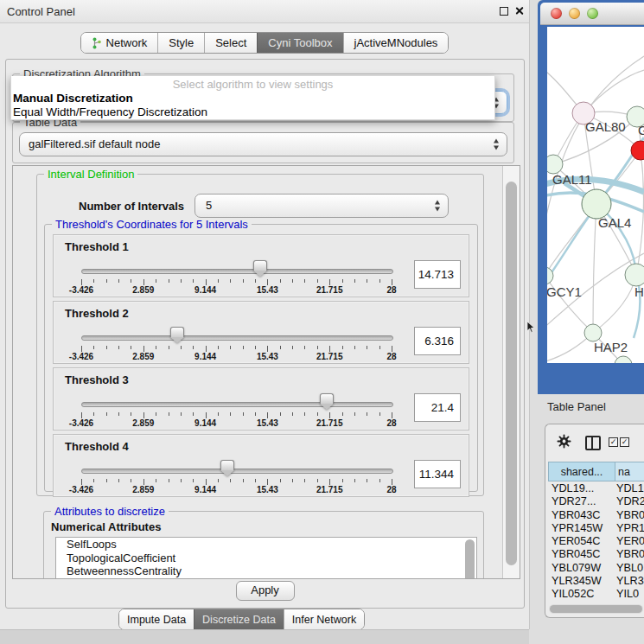  What do you see at coordinates (268, 489) in the screenshot?
I see `tick-label: 15.43` at bounding box center [268, 489].